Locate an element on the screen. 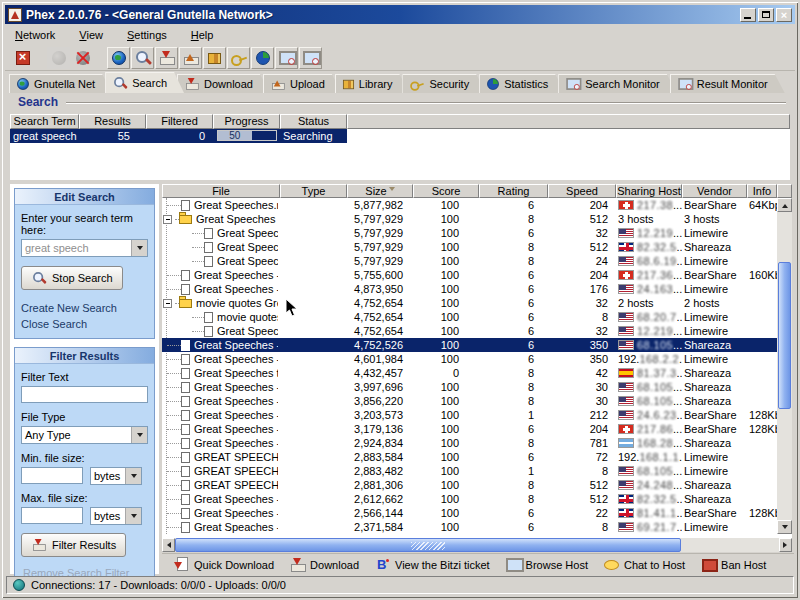  tab-library: Library is located at coordinates (372, 84).